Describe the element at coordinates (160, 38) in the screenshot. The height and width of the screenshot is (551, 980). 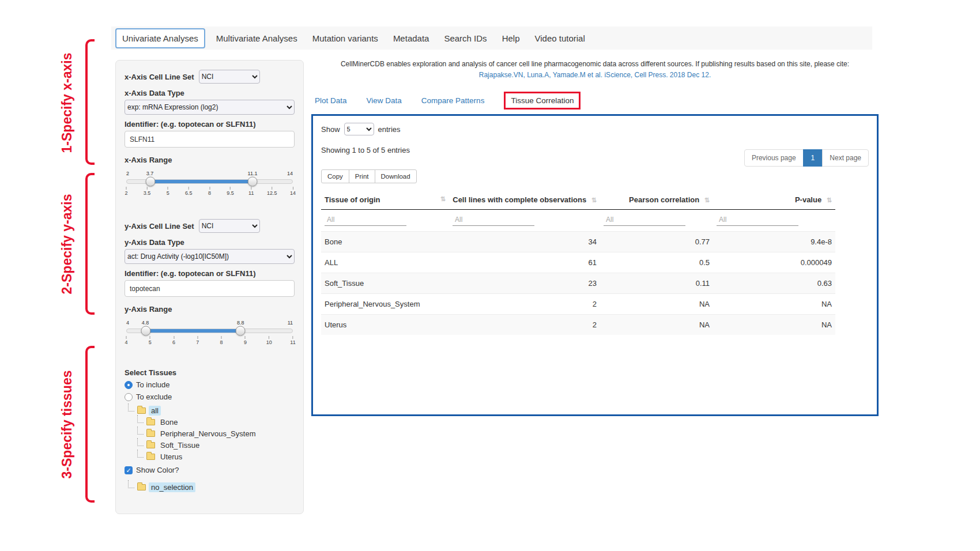
I see `nav-tab-univariate-analyses: Univariate Analyses` at that location.